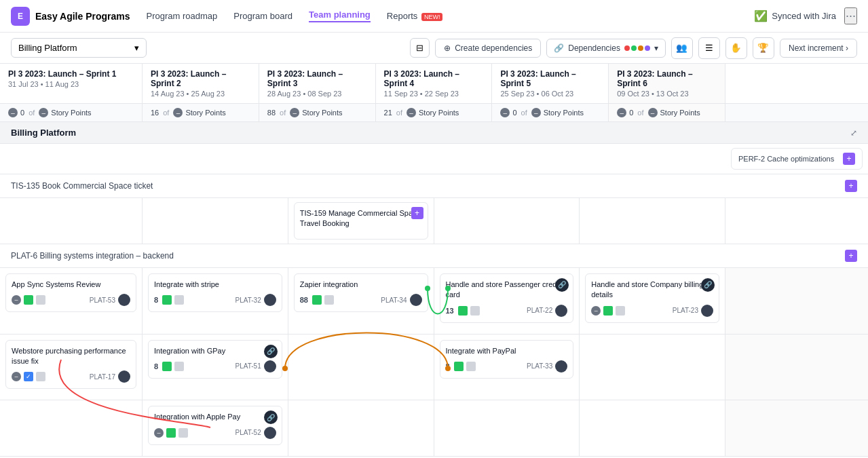 The width and height of the screenshot is (868, 458). Describe the element at coordinates (595, 48) in the screenshot. I see `dep-label: Dependencies` at that location.